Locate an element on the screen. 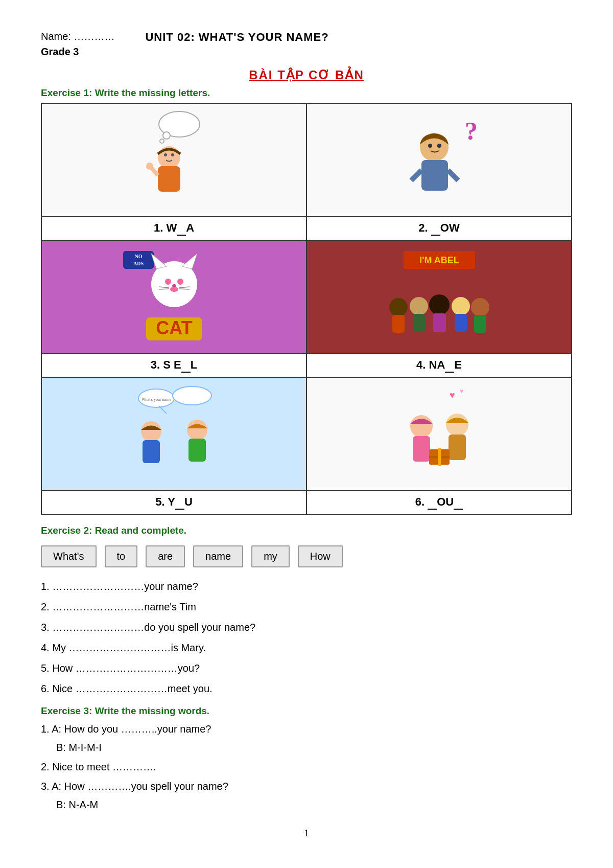 The height and width of the screenshot is (868, 613). ex3-item-3b: B: N-A-M is located at coordinates (314, 805).